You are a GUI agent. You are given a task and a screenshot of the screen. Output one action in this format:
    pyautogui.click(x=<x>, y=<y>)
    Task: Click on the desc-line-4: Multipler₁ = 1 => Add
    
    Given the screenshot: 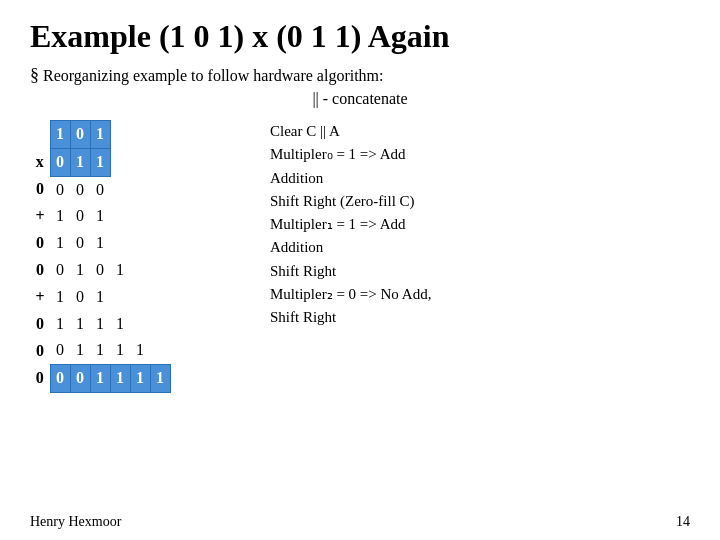 What is the action you would take?
    pyautogui.click(x=350, y=224)
    